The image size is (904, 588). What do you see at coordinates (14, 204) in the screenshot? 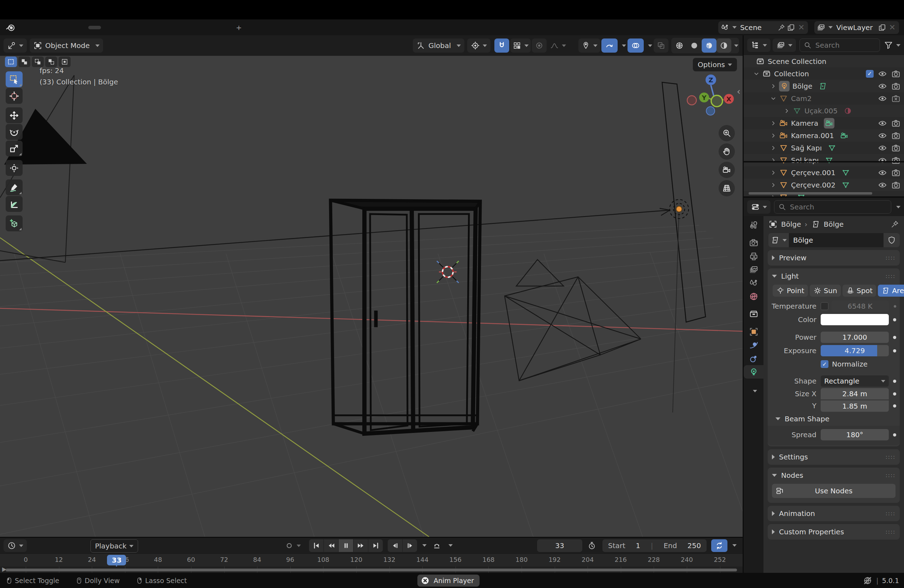
I see `tool-measure` at bounding box center [14, 204].